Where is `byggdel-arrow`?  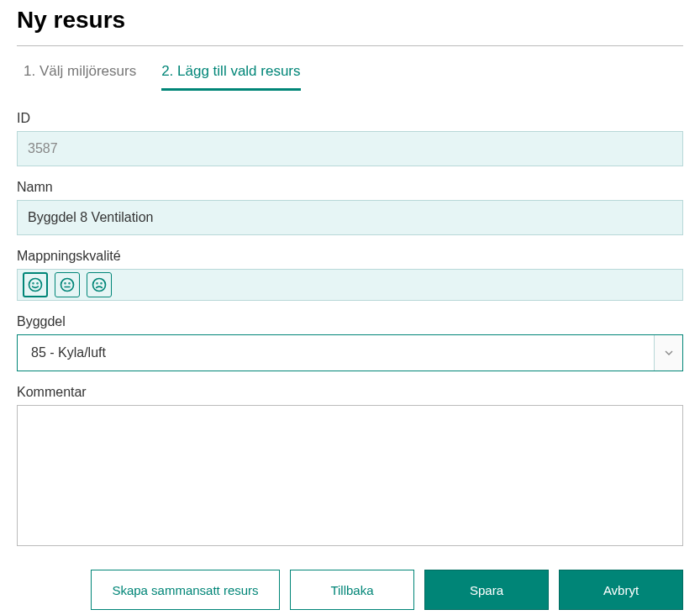
byggdel-arrow is located at coordinates (668, 353).